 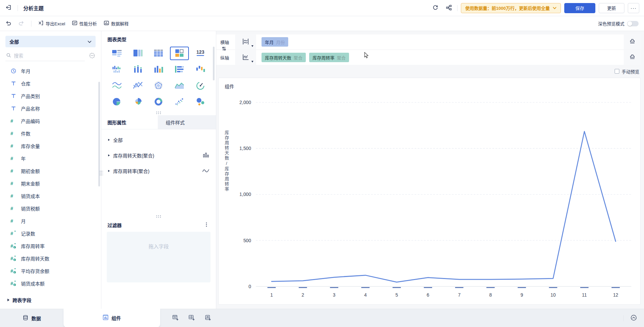 What do you see at coordinates (51, 158) in the screenshot?
I see `field-item: #年` at bounding box center [51, 158].